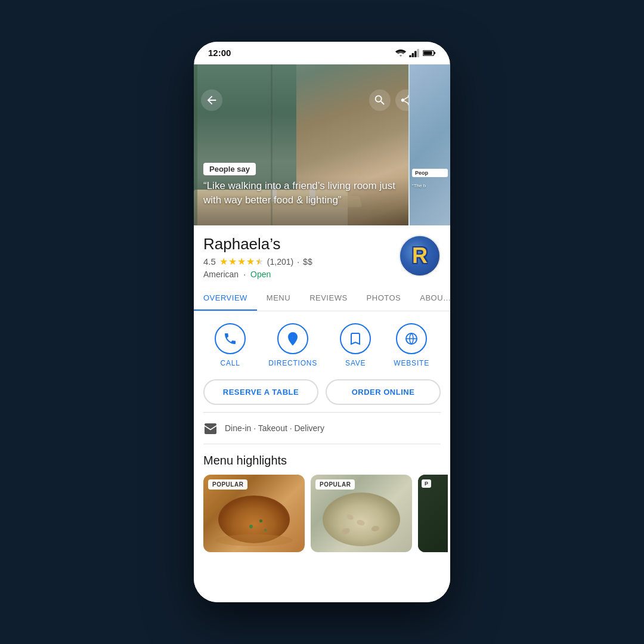  What do you see at coordinates (380, 100) in the screenshot?
I see `search-button` at bounding box center [380, 100].